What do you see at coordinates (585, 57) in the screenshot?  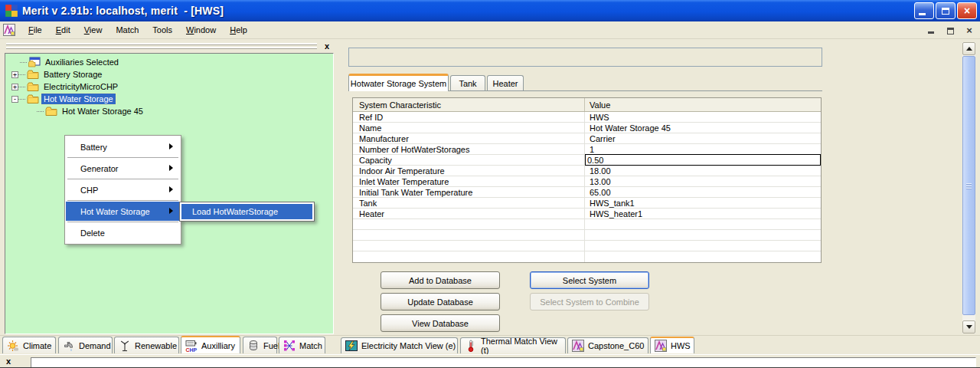 I see `system-name-textbox` at bounding box center [585, 57].